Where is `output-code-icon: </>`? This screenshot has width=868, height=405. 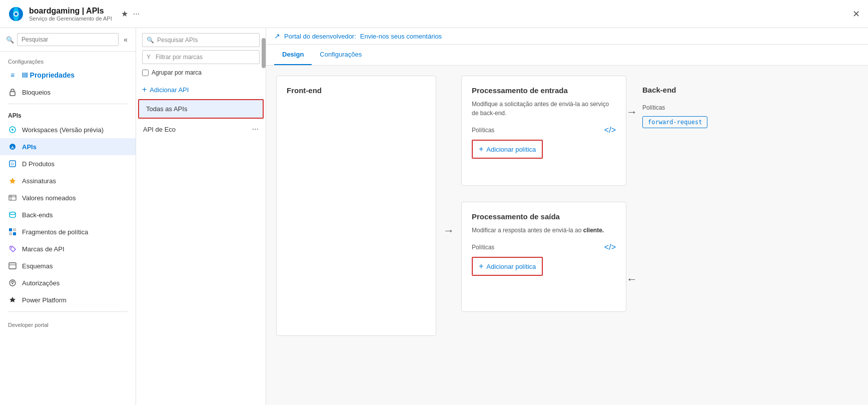 output-code-icon: </> is located at coordinates (610, 247).